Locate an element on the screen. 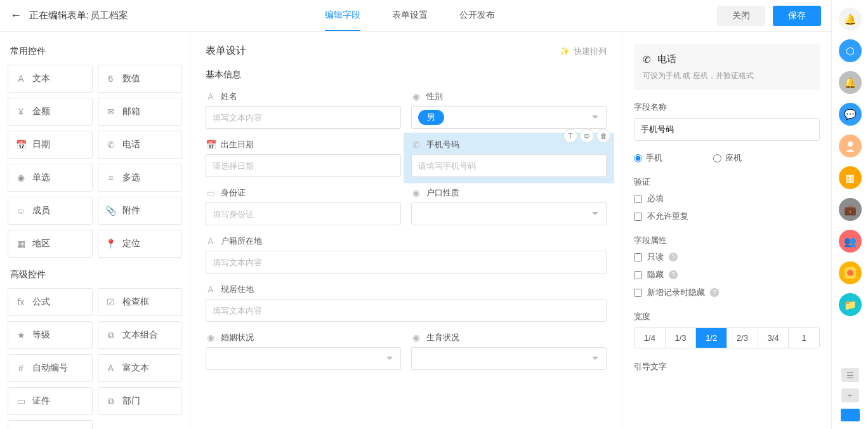 The height and width of the screenshot is (429, 868). field-name-input is located at coordinates (727, 129).